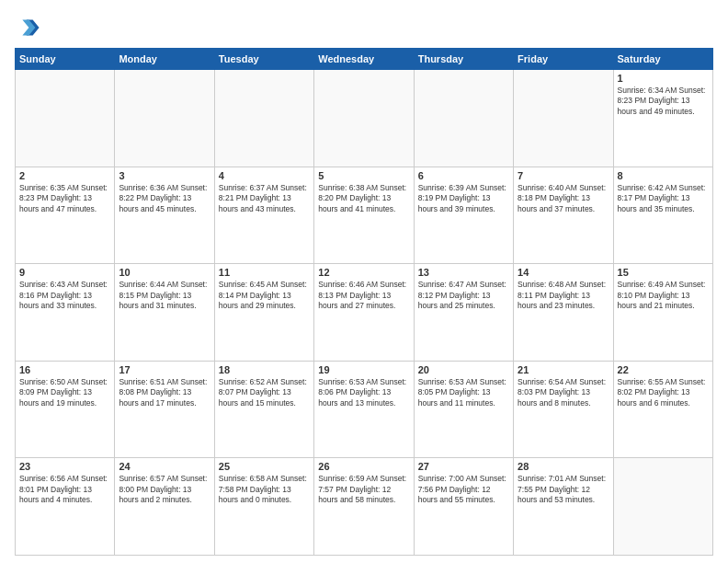 The width and height of the screenshot is (728, 563). What do you see at coordinates (64, 176) in the screenshot?
I see `day-number: 2` at bounding box center [64, 176].